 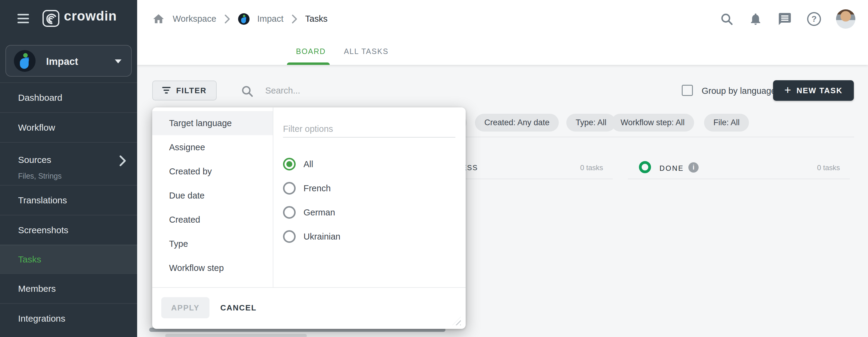 I want to click on filter-button: FILTER, so click(x=185, y=90).